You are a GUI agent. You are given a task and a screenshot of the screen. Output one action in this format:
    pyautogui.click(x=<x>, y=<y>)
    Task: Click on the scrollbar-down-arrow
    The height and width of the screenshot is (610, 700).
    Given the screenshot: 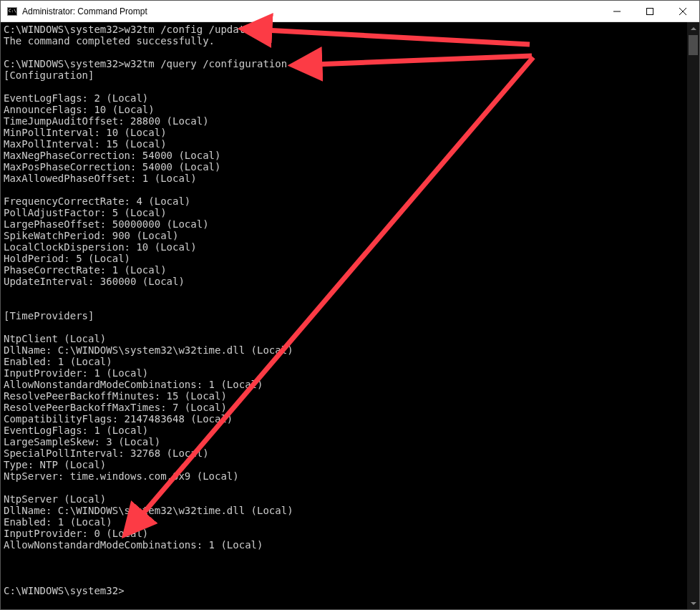 What is the action you would take?
    pyautogui.click(x=693, y=603)
    